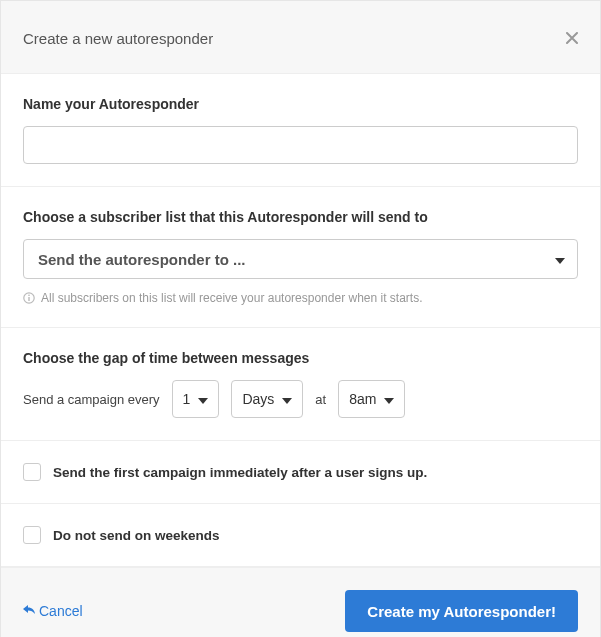 This screenshot has width=601, height=637. Describe the element at coordinates (240, 472) in the screenshot. I see `first-campaign-label: Send the first campaign immediately afte…` at that location.